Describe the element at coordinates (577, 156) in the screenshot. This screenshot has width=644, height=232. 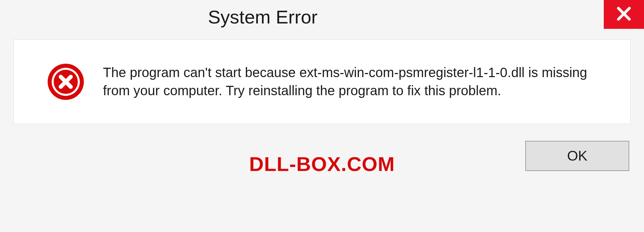
I see `ok-button: OK` at that location.